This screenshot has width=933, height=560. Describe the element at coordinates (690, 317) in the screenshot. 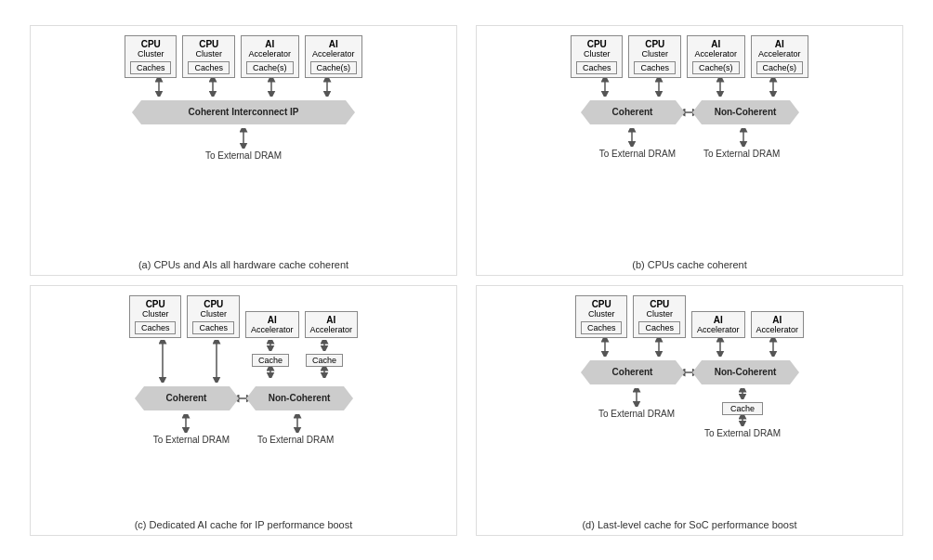

I see `node-row-d: CPU Cluster Caches CPU Cluster Caches AI…` at that location.